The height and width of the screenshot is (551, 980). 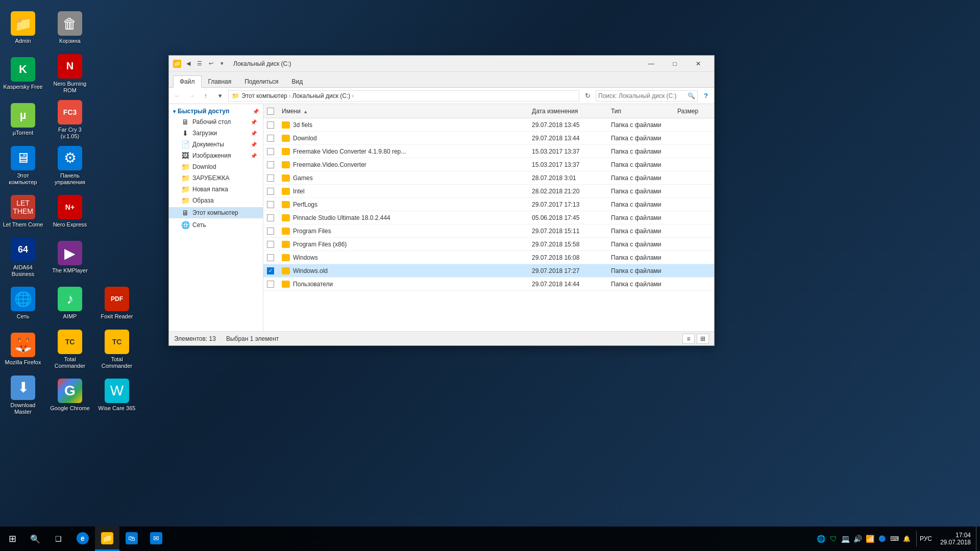 I want to click on desktop-icon-utorrent: µ µTorrent, so click(x=23, y=120).